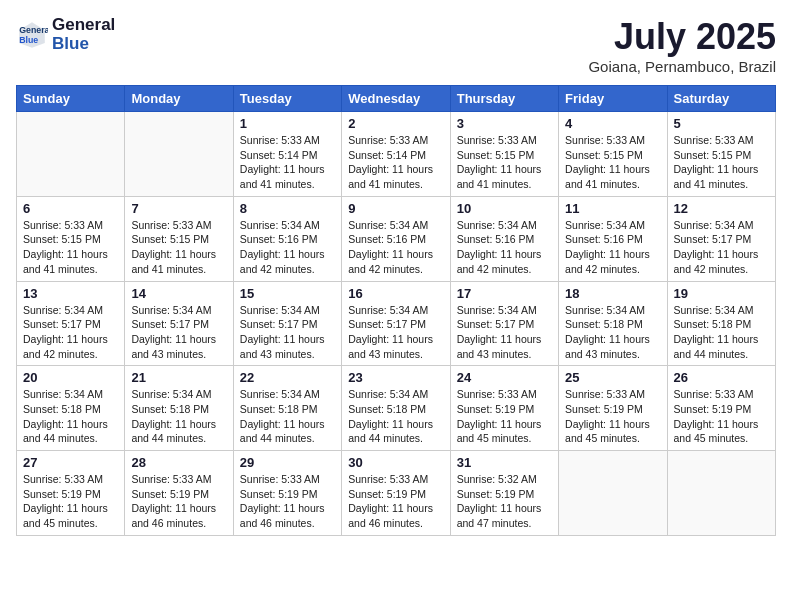 The height and width of the screenshot is (612, 792). What do you see at coordinates (721, 324) in the screenshot?
I see `table-row: 19Sunrise: 5:34 AM Sunset: 5:18 PM Dayli…` at bounding box center [721, 324].